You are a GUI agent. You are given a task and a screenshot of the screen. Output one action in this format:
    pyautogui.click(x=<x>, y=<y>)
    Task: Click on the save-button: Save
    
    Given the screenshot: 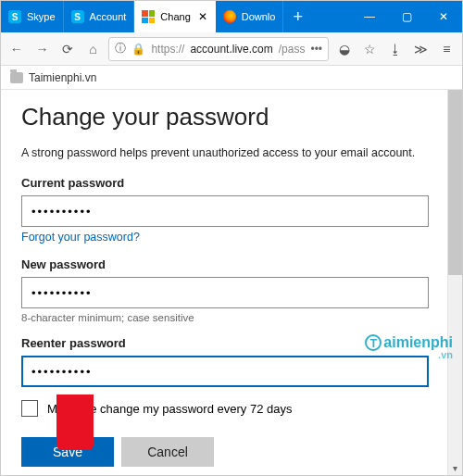 What is the action you would take?
    pyautogui.click(x=68, y=452)
    